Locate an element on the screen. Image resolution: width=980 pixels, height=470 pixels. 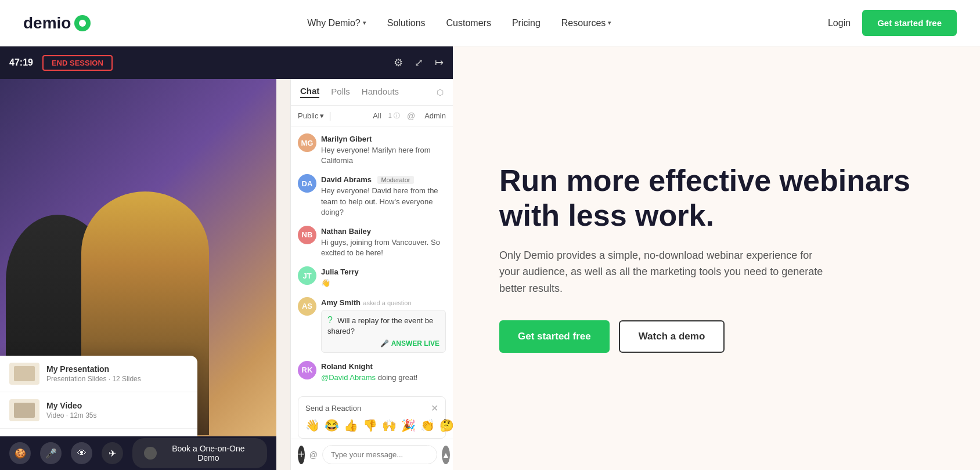
nav-link-resources: Resources ▾ is located at coordinates (586, 23).